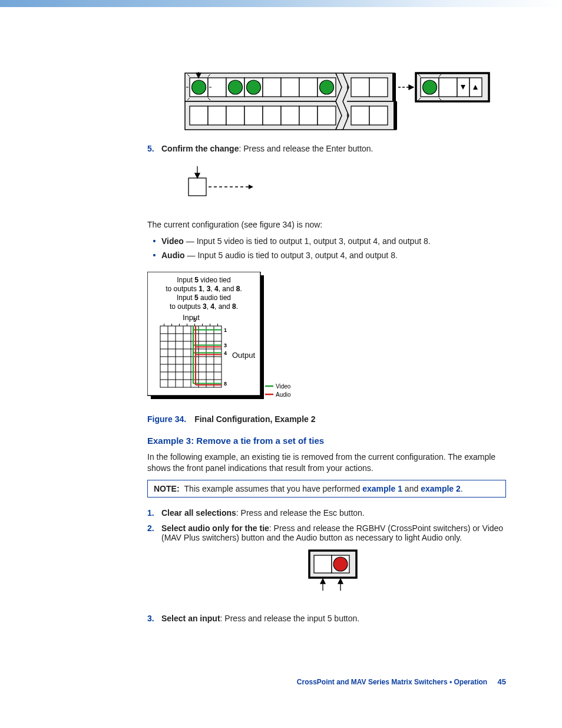  What do you see at coordinates (244, 355) in the screenshot?
I see `svg-text: Output` at bounding box center [244, 355].